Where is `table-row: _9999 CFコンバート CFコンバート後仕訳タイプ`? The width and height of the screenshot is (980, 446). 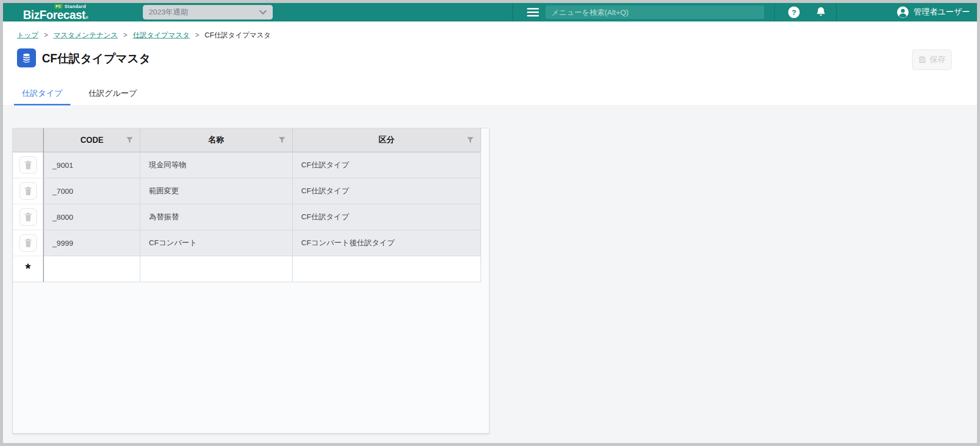
table-row: _9999 CFコンバート CFコンバート後仕訳タイプ is located at coordinates (247, 243).